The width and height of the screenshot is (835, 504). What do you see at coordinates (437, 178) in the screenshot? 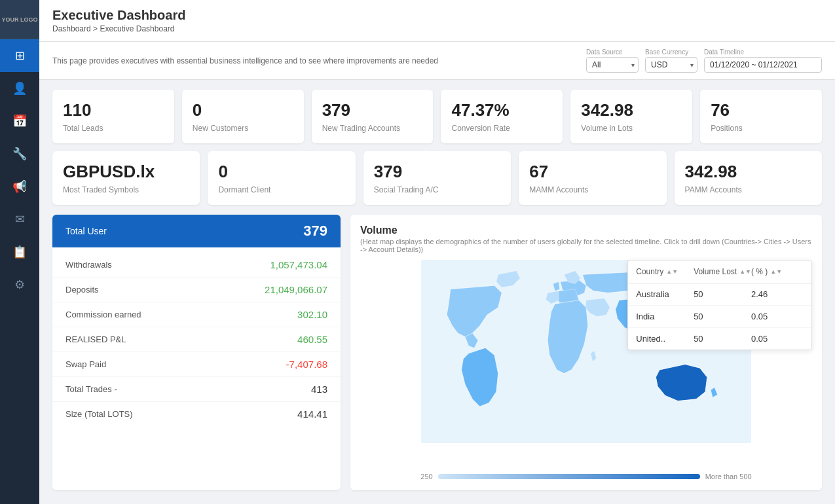
I see `stats-row-2: GBPUSD.lx Most Traded Symbols 0 Dormant …` at bounding box center [437, 178].